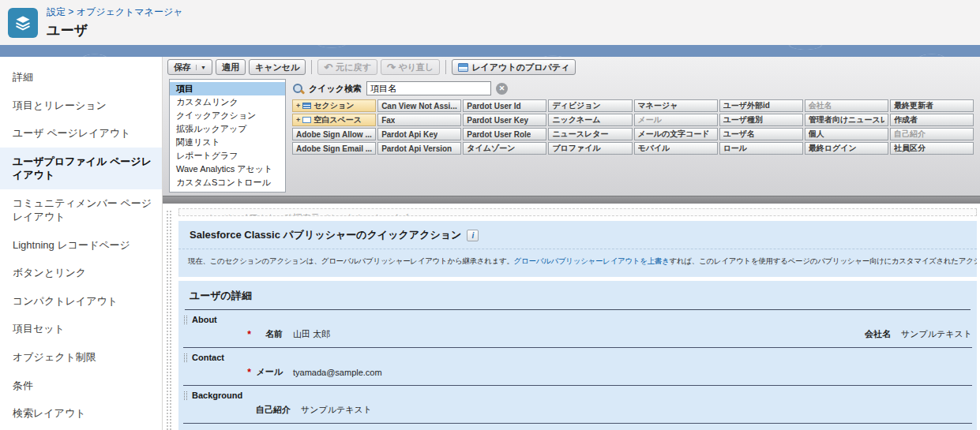  What do you see at coordinates (81, 386) in the screenshot?
I see `sidebar-item: 条件` at bounding box center [81, 386].